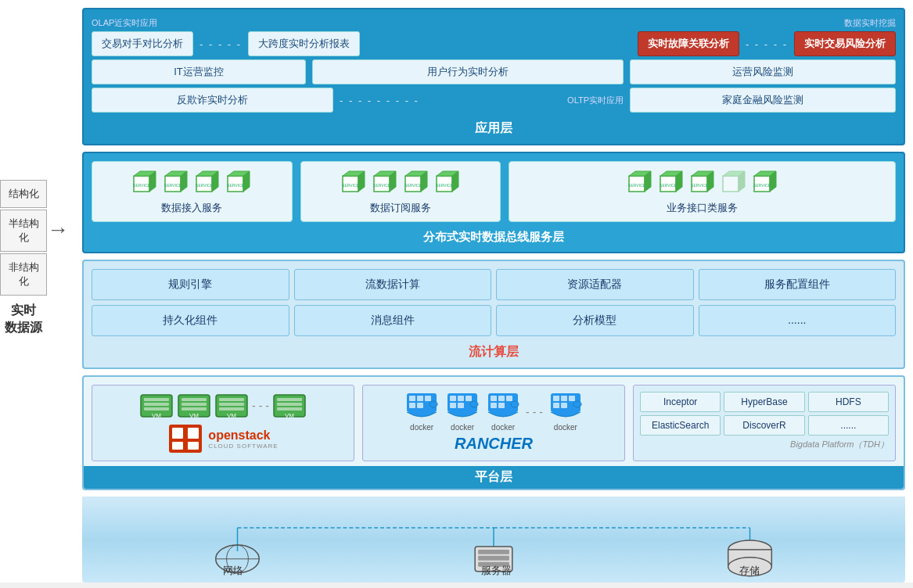 The image size is (913, 588). What do you see at coordinates (23, 319) in the screenshot?
I see `left-datasource: 实时数据源` at bounding box center [23, 319].